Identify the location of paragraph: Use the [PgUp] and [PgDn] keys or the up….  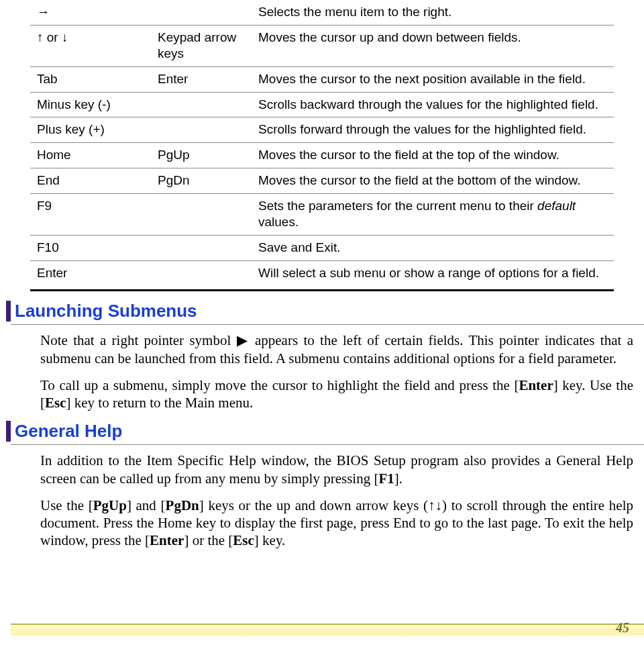
(337, 524).